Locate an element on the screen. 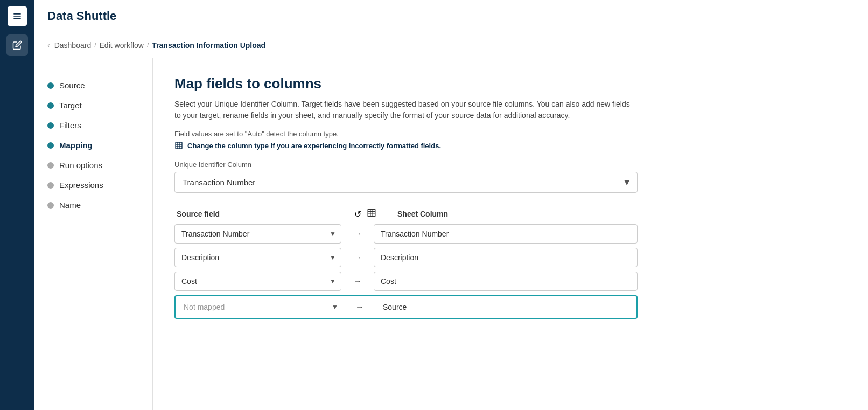  source-select-1: Transaction Number is located at coordinates (258, 234).